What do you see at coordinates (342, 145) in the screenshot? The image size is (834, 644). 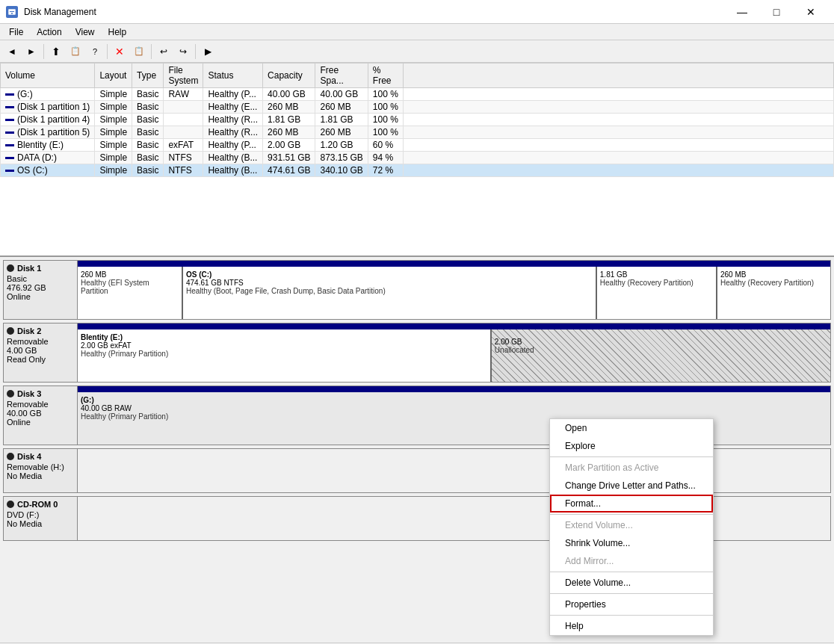 I see `cell-free: 1.20 GB` at bounding box center [342, 145].